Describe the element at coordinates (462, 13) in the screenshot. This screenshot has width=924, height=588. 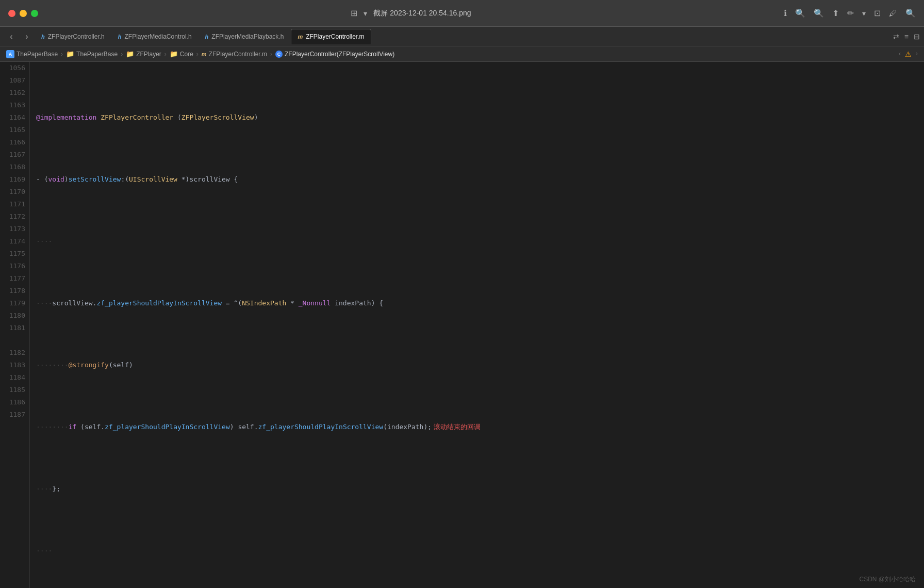
I see `title-bar: ⊞ ▾ 截屏 2023-12-01 20.54.16.png ℹ 🔍 🔍 ⬆ ✏…` at that location.